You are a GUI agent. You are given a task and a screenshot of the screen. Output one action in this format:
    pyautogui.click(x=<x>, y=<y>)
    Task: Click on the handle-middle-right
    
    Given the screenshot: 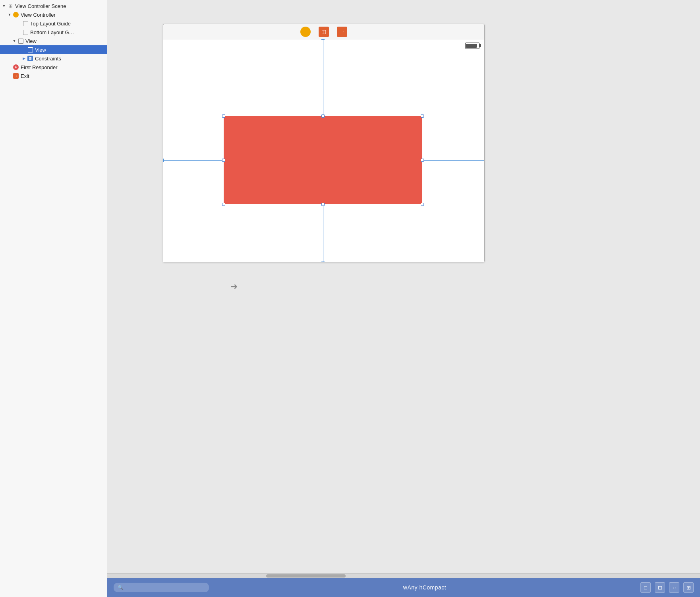 What is the action you would take?
    pyautogui.click(x=422, y=160)
    